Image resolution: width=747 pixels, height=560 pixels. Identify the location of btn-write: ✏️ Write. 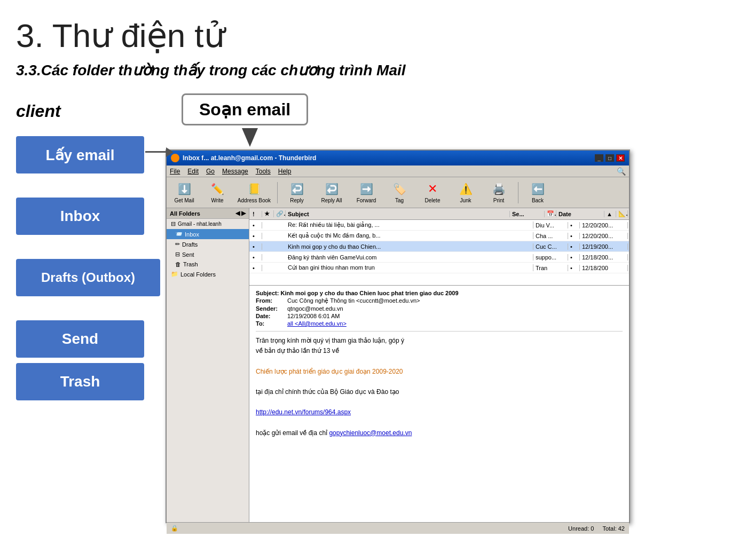
(217, 193).